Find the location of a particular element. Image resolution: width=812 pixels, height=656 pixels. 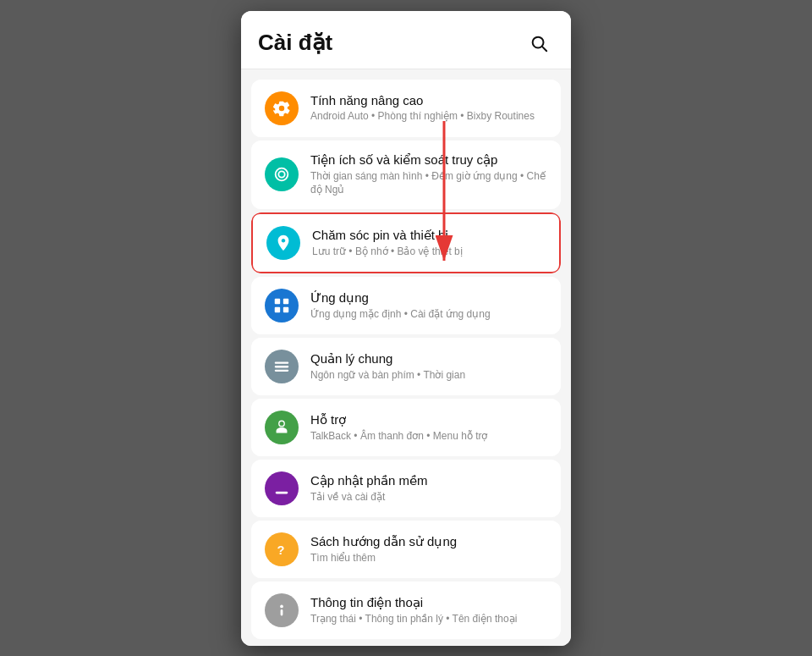

sach-huong-icon: ? is located at coordinates (282, 549).